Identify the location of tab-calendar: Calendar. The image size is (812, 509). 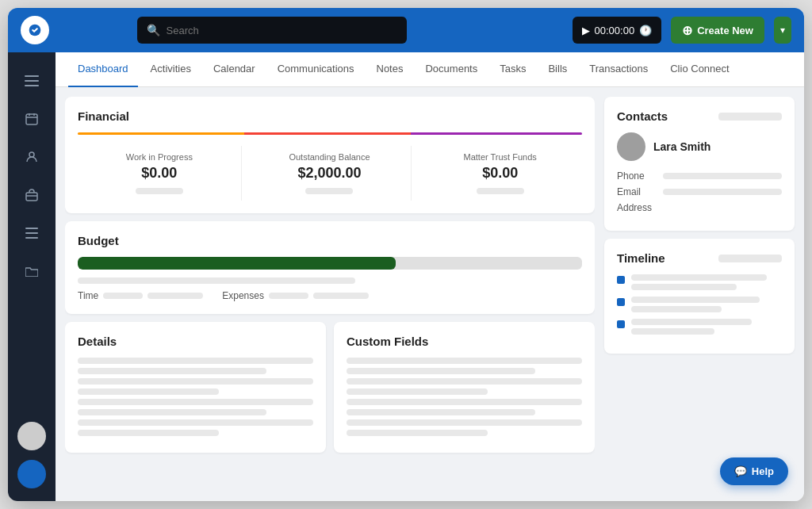
(235, 70).